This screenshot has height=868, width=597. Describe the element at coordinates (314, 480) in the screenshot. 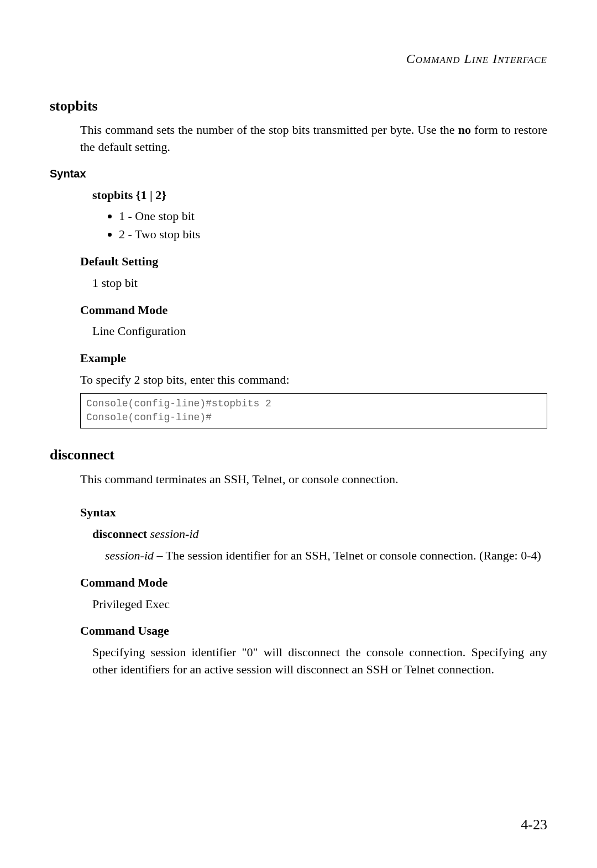

I see `disconnect-intro: This command terminates an SSH, Telnet, …` at that location.